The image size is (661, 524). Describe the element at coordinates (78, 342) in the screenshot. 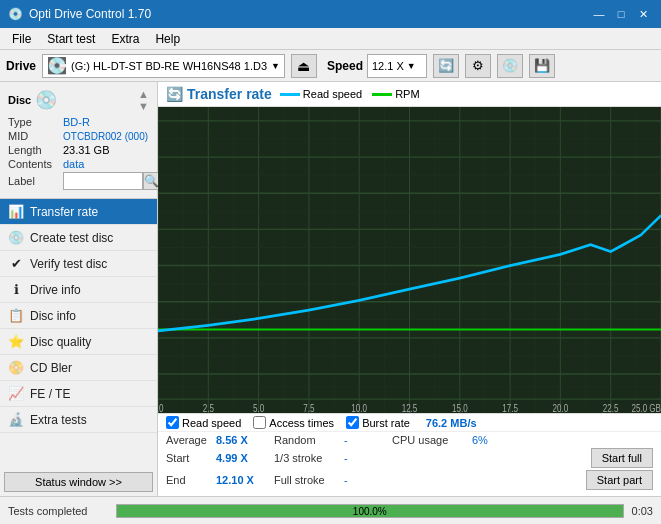

I see `nav-item-disc-quality: ⭐ Disc quality` at that location.